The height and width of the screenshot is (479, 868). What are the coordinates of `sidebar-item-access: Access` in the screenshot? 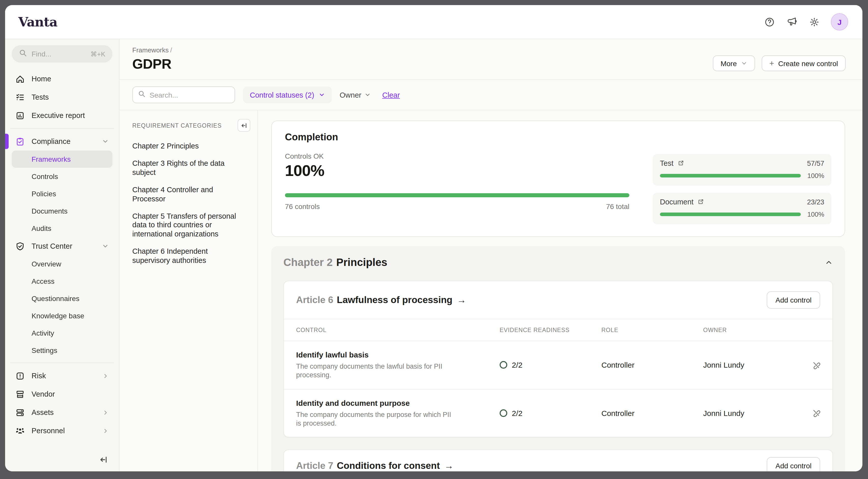 It's located at (62, 281).